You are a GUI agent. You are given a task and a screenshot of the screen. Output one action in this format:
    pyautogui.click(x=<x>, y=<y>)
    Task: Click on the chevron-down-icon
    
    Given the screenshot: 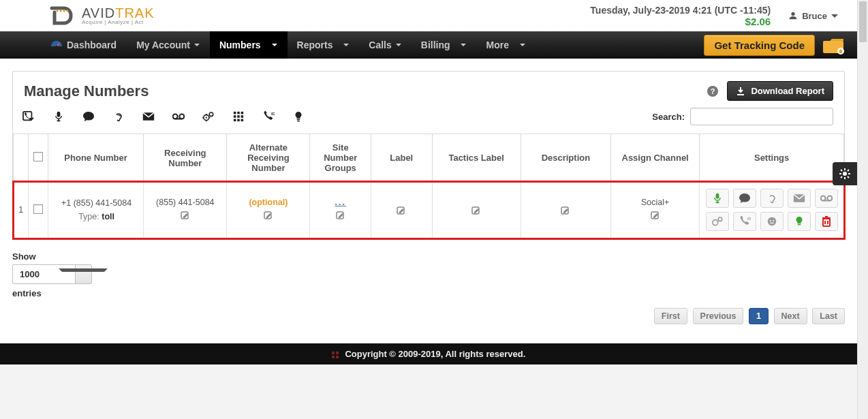 What is the action you would take?
    pyautogui.click(x=399, y=45)
    